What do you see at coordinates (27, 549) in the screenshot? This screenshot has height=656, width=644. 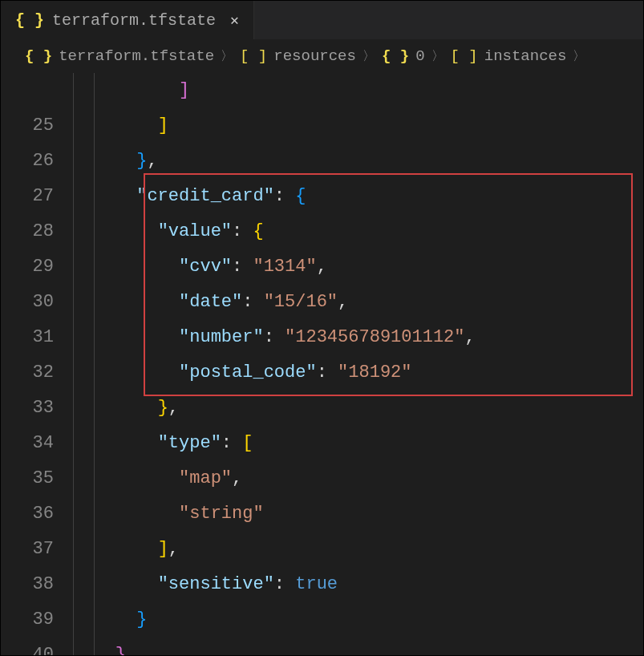 I see `line-number: 37` at bounding box center [27, 549].